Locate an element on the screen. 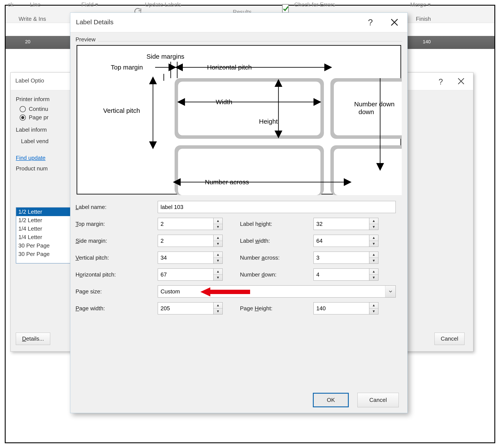  separator is located at coordinates (250, 41).